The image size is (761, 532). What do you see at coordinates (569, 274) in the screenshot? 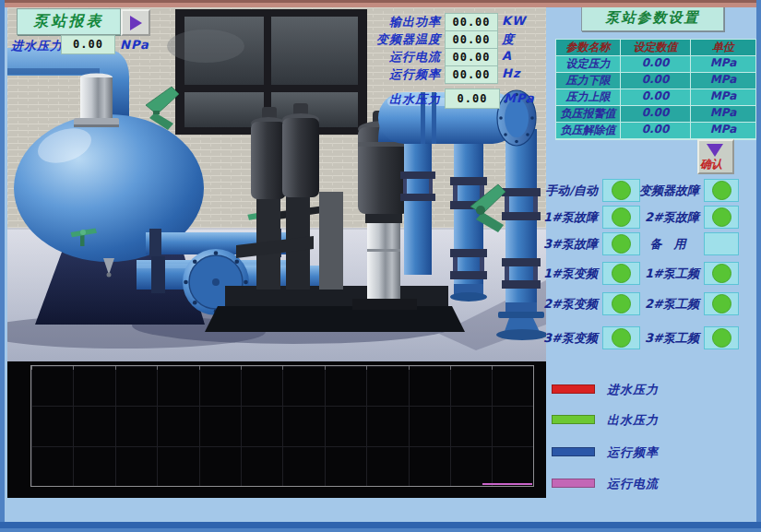
I see `indicator-label-pump1-vfd: 1#泵变频` at bounding box center [569, 274].